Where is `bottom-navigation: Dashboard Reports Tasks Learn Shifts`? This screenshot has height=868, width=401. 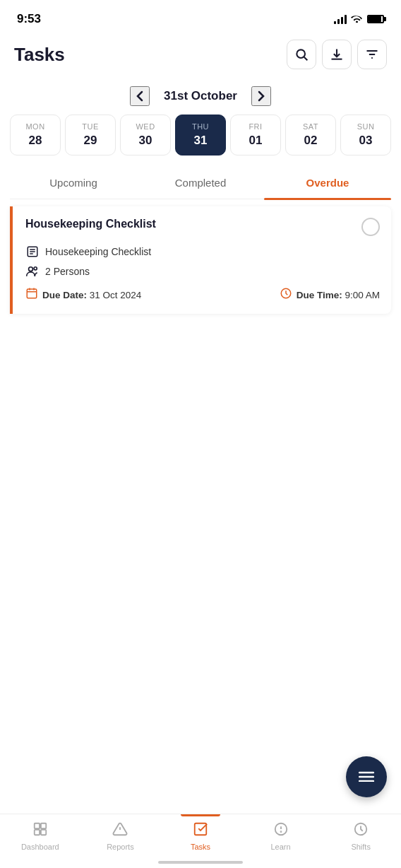
bottom-navigation: Dashboard Reports Tasks Learn Shifts is located at coordinates (200, 841).